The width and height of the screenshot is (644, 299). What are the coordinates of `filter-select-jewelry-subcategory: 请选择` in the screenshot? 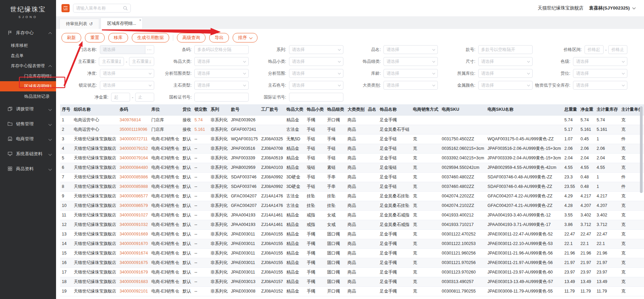 It's located at (316, 61).